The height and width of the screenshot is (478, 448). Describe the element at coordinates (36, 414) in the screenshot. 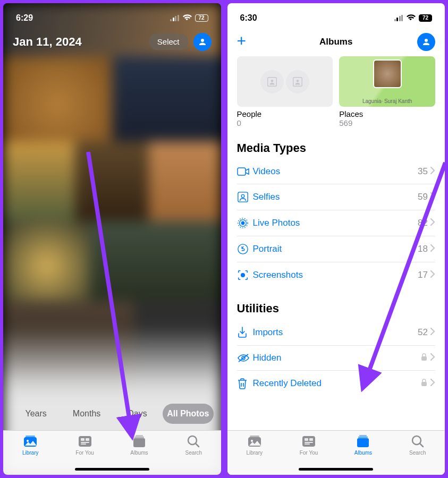

I see `segment-years: Years` at that location.